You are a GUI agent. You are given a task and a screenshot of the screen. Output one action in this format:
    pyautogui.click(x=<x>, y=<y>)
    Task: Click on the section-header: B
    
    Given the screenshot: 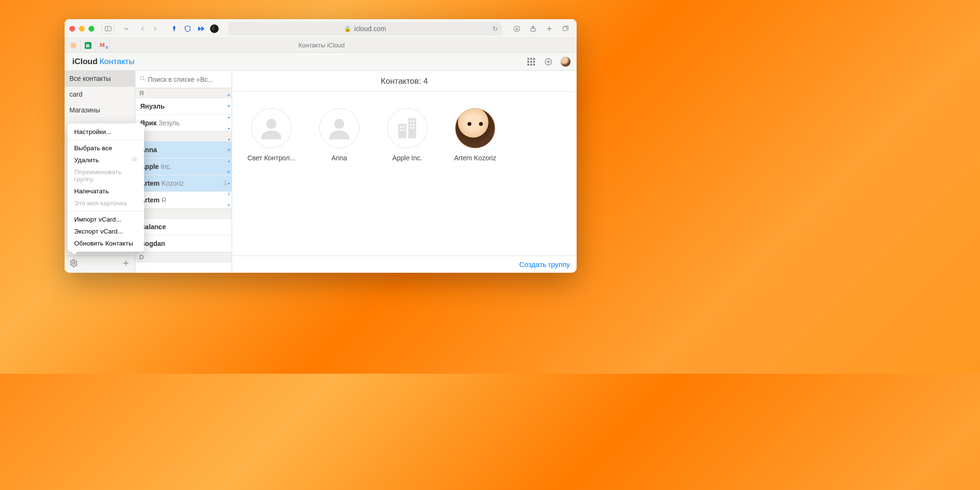 What is the action you would take?
    pyautogui.click(x=184, y=213)
    